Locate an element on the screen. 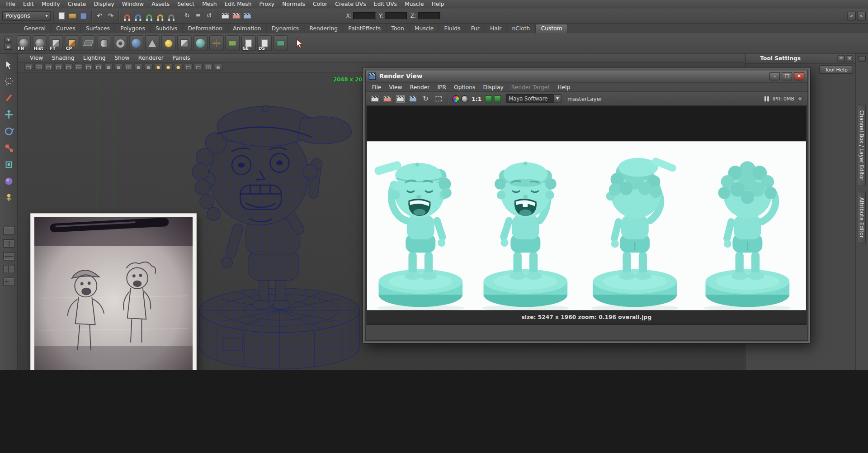 The image size is (868, 453). render-view-menu-item: IPR is located at coordinates (442, 87).